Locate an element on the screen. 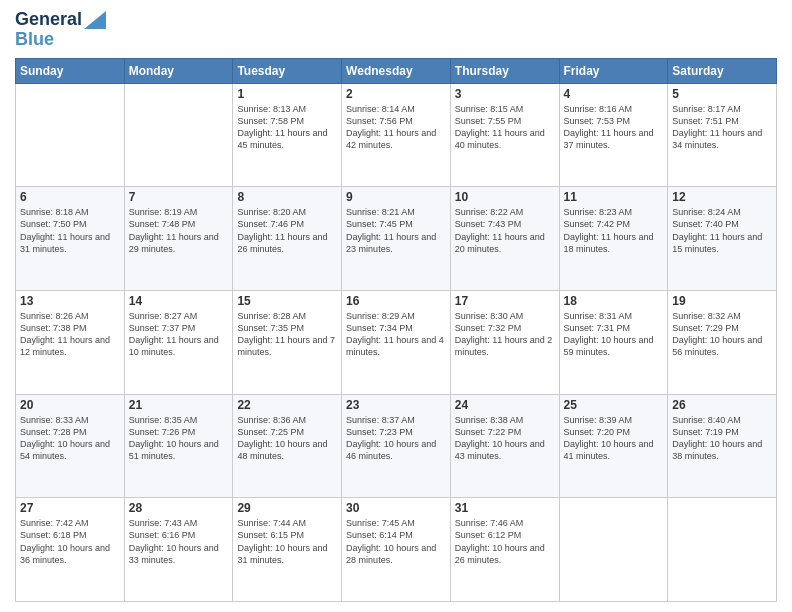  day-info: Sunrise: 7:44 AM Sunset: 6:15 PM Dayligh… is located at coordinates (287, 542).